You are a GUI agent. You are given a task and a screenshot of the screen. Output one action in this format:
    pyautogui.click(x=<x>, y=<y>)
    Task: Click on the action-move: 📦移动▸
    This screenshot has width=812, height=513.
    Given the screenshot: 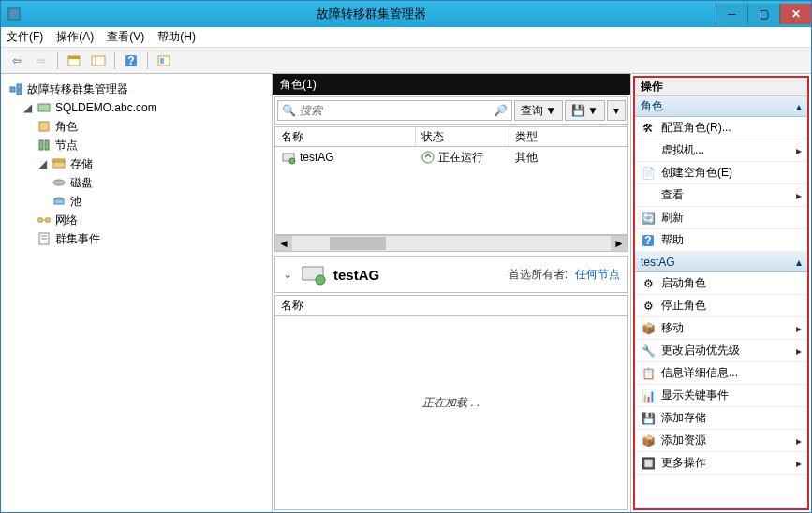 What is the action you would take?
    pyautogui.click(x=721, y=329)
    